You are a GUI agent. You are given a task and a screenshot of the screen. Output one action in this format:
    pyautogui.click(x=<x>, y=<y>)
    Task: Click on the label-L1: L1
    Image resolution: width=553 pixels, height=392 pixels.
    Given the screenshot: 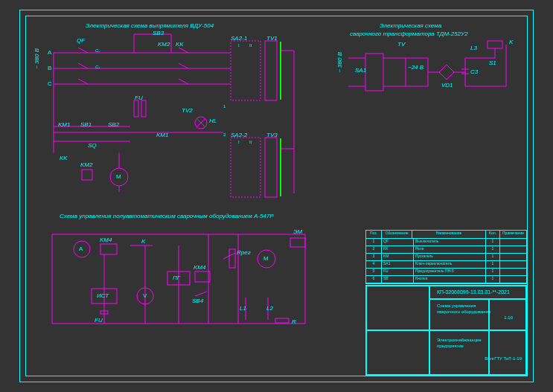 What is the action you would take?
    pyautogui.click(x=243, y=308)
    